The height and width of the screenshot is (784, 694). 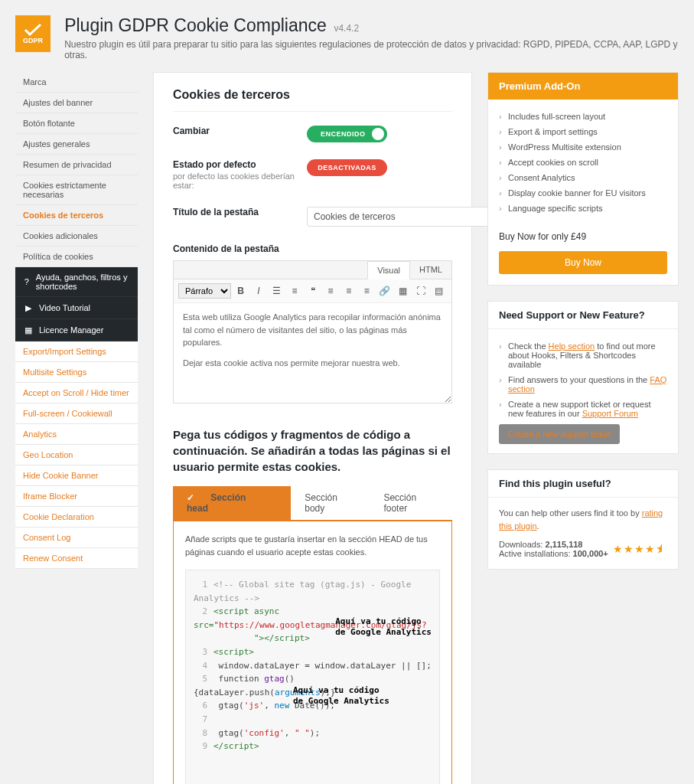 What do you see at coordinates (572, 346) in the screenshot?
I see `help-link: Help section` at bounding box center [572, 346].